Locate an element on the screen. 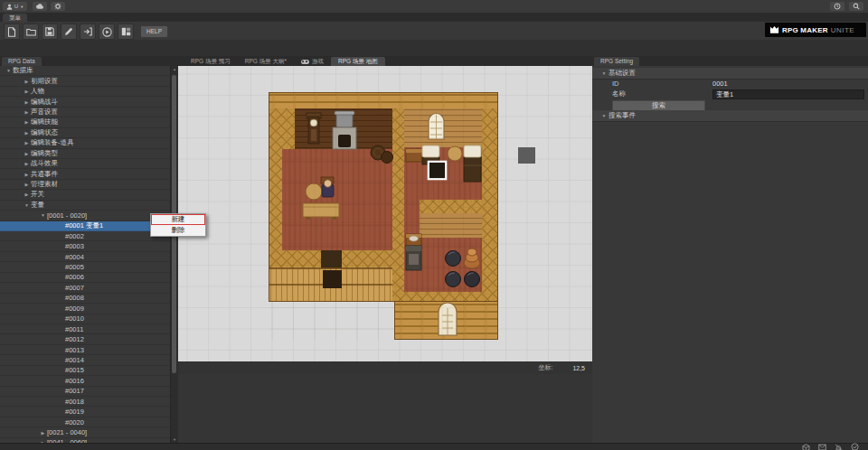 The width and height of the screenshot is (868, 450). tree-item: ▶初期设置 is located at coordinates (85, 81).